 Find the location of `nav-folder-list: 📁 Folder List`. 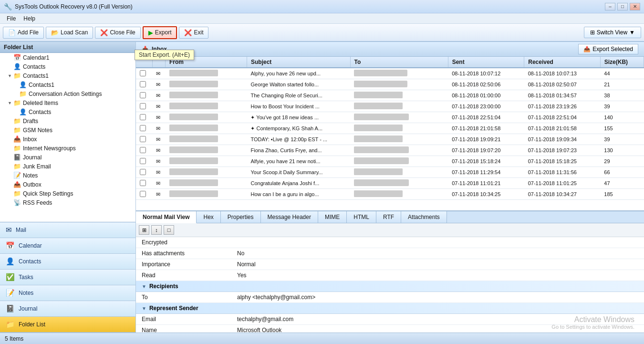

nav-folder-list: 📁 Folder List is located at coordinates (68, 324).